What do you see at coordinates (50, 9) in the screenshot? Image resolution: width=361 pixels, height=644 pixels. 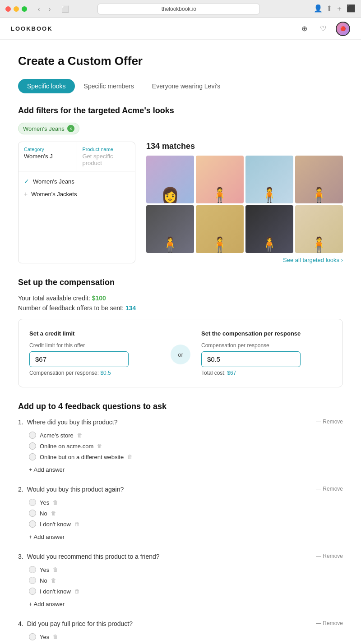 I see `forward-icon: ›` at bounding box center [50, 9].